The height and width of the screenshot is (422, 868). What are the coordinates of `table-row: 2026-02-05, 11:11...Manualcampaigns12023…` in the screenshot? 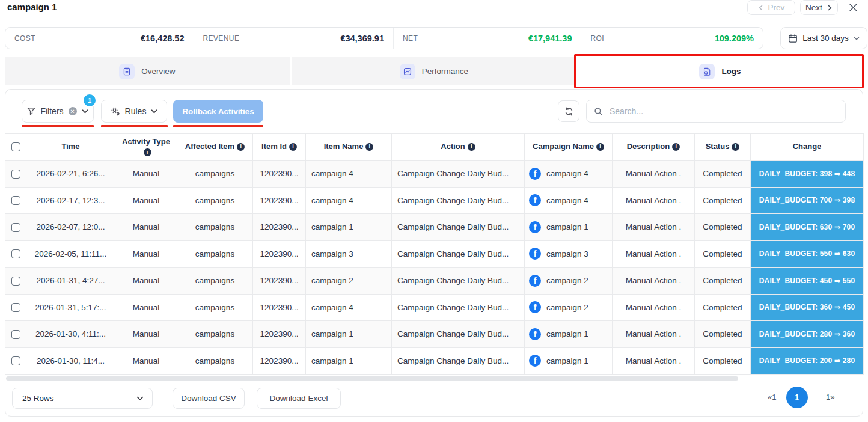 It's located at (435, 254).